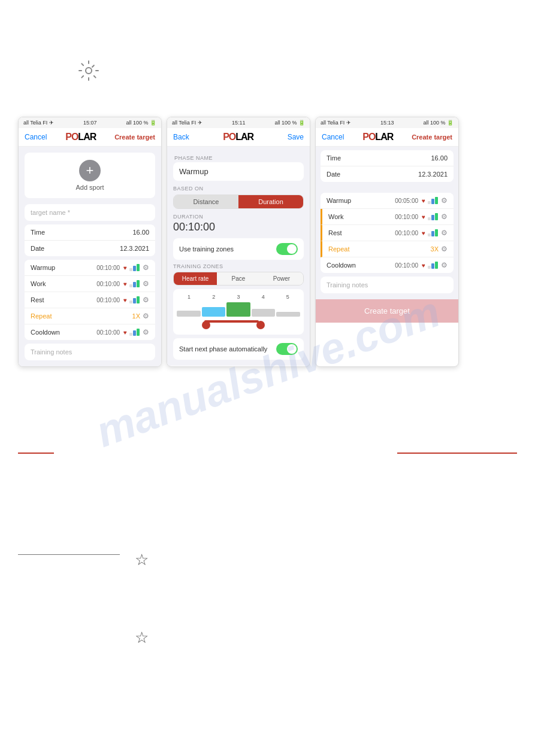  I want to click on battery-3: all 100 % 🔋, so click(439, 123).